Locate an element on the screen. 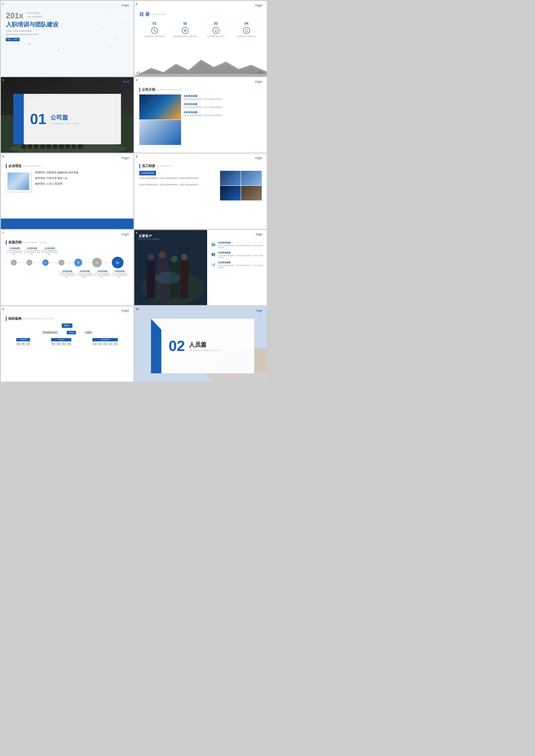  item1-icon: 🔍 is located at coordinates (155, 30).